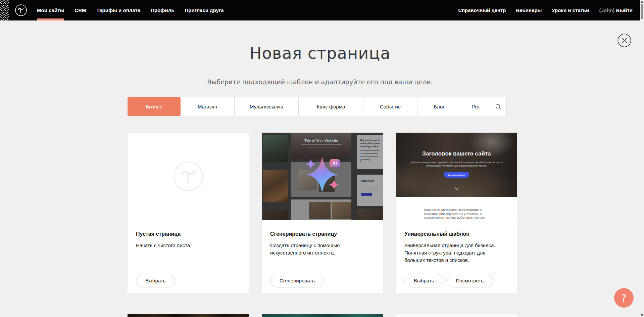 The width and height of the screenshot is (644, 317). Describe the element at coordinates (320, 82) in the screenshot. I see `page-subtitle: Выберите подходящий шаблон и адаптируйте…` at that location.